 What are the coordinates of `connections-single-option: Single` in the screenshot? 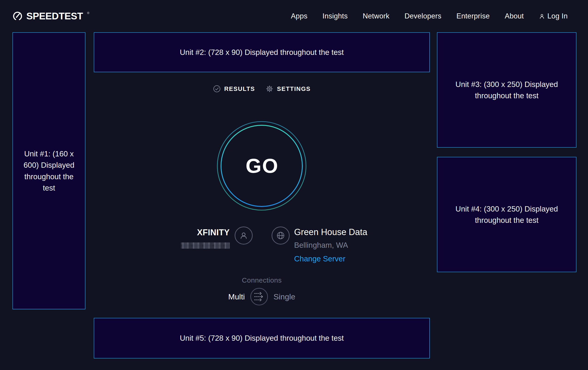 It's located at (284, 297).